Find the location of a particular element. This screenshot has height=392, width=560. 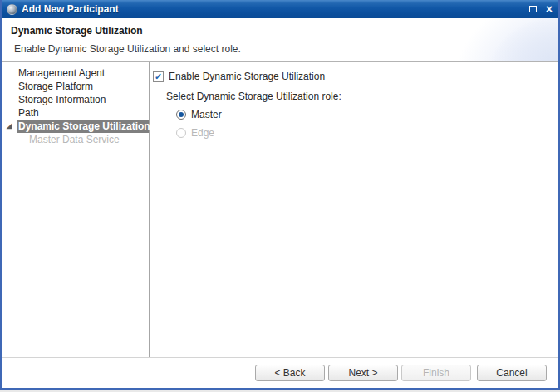

wizard-step-title: Dynamic Storage Utilization is located at coordinates (284, 31).